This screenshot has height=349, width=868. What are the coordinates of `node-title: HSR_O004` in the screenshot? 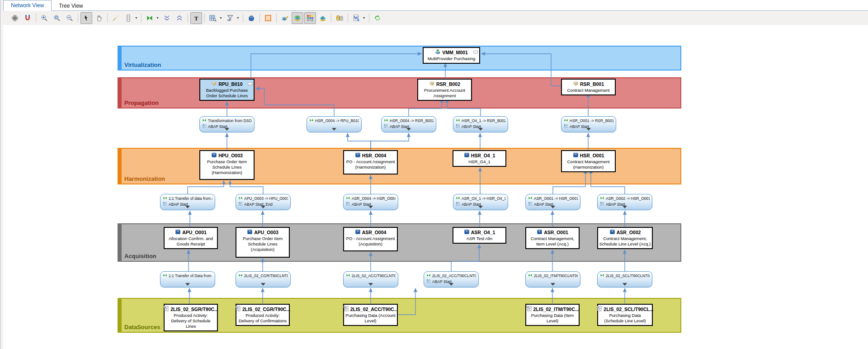 It's located at (374, 156).